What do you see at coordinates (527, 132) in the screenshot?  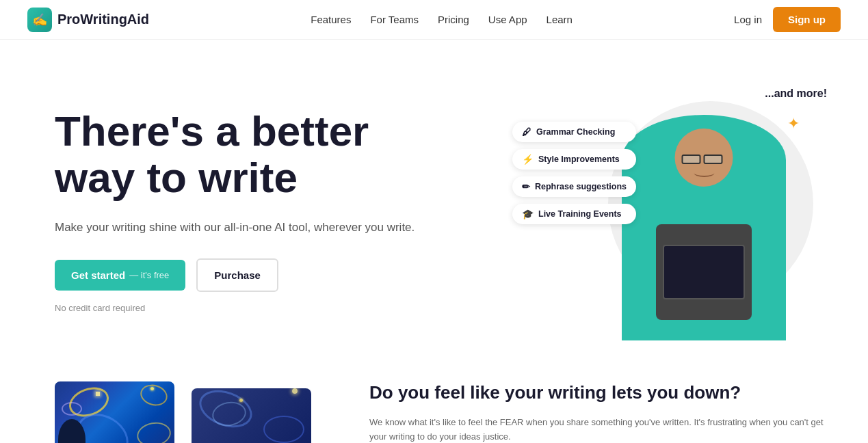 I see `grammar-icon: 🖊` at bounding box center [527, 132].